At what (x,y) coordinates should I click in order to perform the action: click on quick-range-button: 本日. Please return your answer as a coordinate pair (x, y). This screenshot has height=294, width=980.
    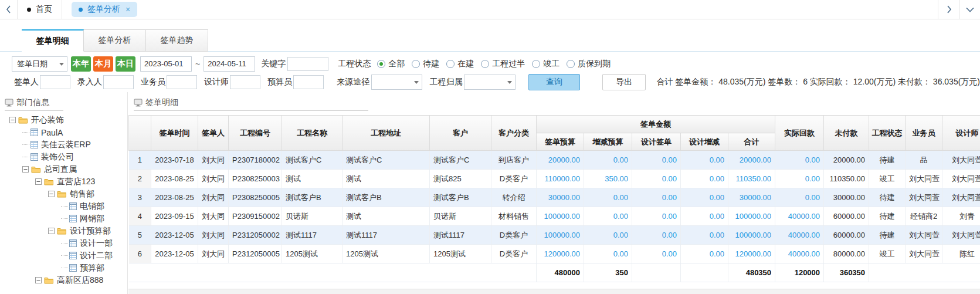
    Looking at the image, I should click on (126, 64).